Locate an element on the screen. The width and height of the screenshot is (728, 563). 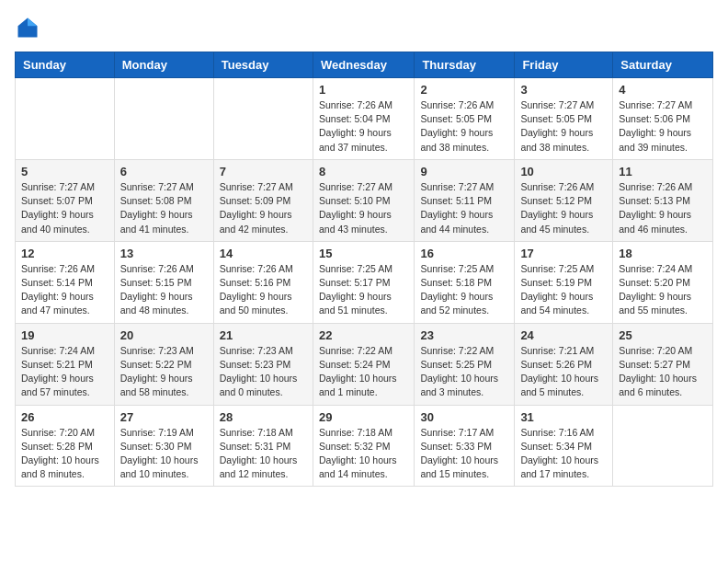
day-info: Sunrise: 7:25 AM Sunset: 5:19 PM Dayligh… is located at coordinates (563, 291).